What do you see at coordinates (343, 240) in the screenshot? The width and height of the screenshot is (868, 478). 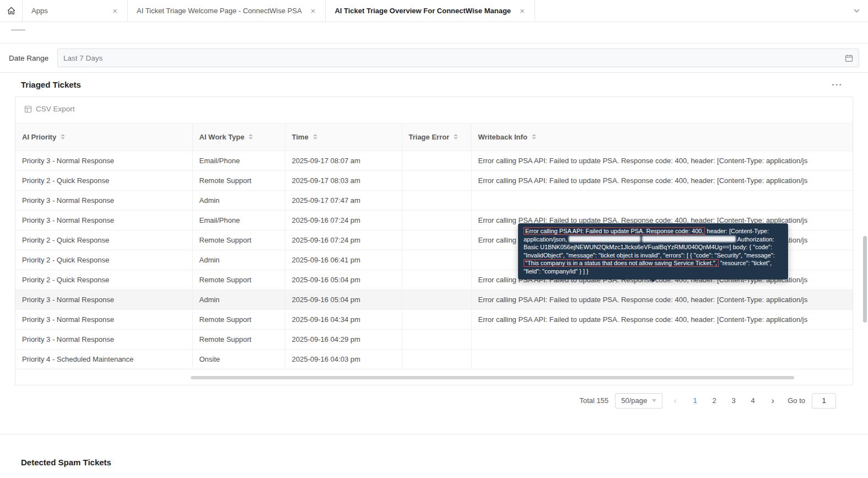 I see `cell-time: 2025-09-16 07:24 pm` at bounding box center [343, 240].